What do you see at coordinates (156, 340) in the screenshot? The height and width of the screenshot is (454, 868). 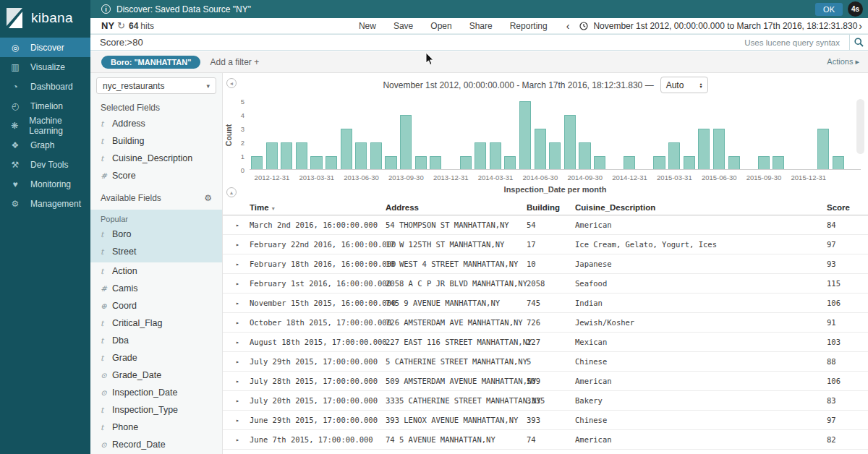 I see `field-dba: t Dba` at bounding box center [156, 340].